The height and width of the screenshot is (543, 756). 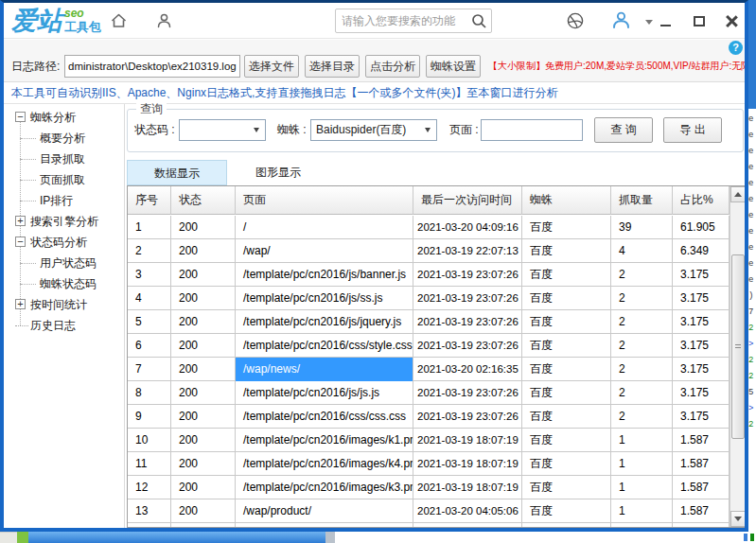 I want to click on table-cell: 9, so click(x=149, y=416).